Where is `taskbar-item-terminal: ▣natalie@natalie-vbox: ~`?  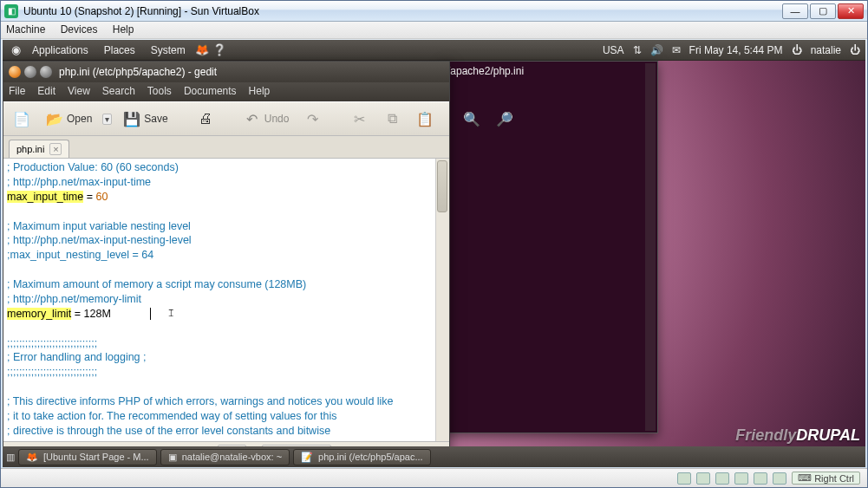
taskbar-item-terminal: ▣natalie@natalie-vbox: ~ is located at coordinates (225, 458).